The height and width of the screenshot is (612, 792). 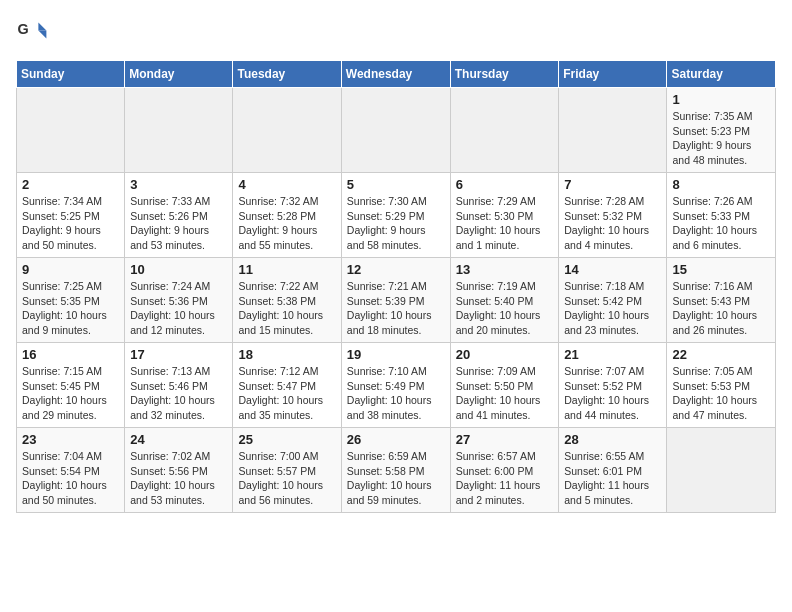 What do you see at coordinates (505, 440) in the screenshot?
I see `day-number: 27` at bounding box center [505, 440].